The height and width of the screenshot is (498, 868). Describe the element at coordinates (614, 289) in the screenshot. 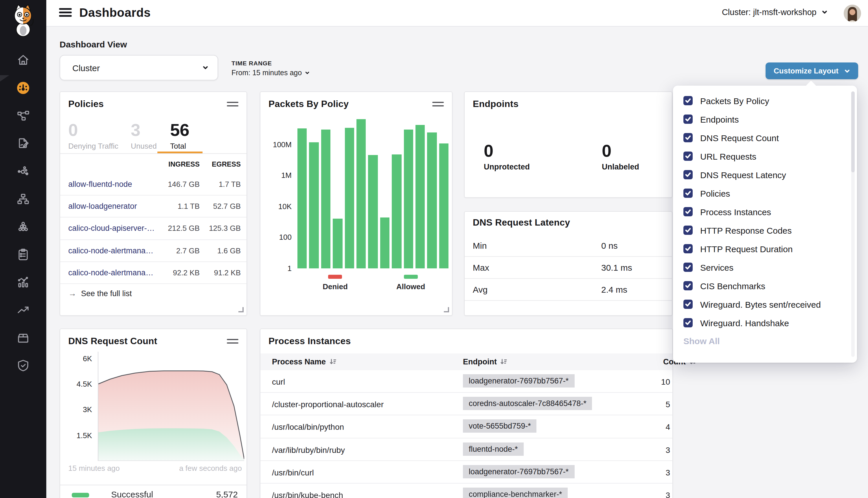

I see `latency-value: 2.4 ms` at that location.